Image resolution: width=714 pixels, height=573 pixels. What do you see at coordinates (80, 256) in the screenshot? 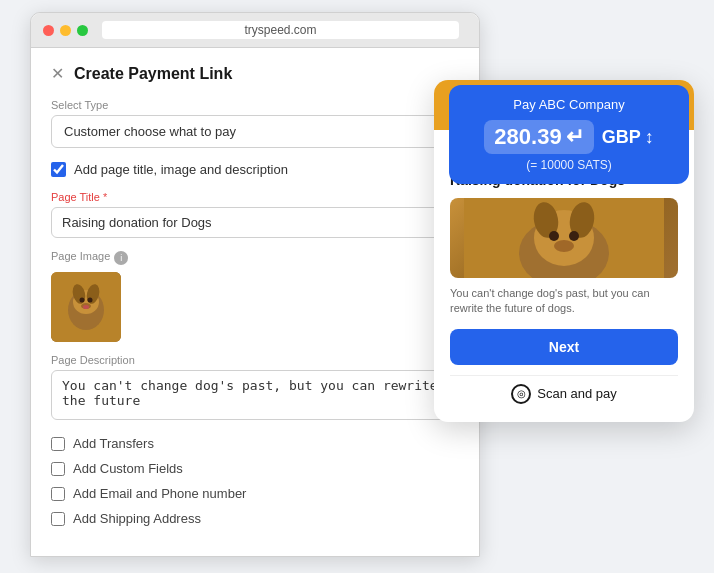
I see `page-image-label: Page Image` at bounding box center [80, 256].